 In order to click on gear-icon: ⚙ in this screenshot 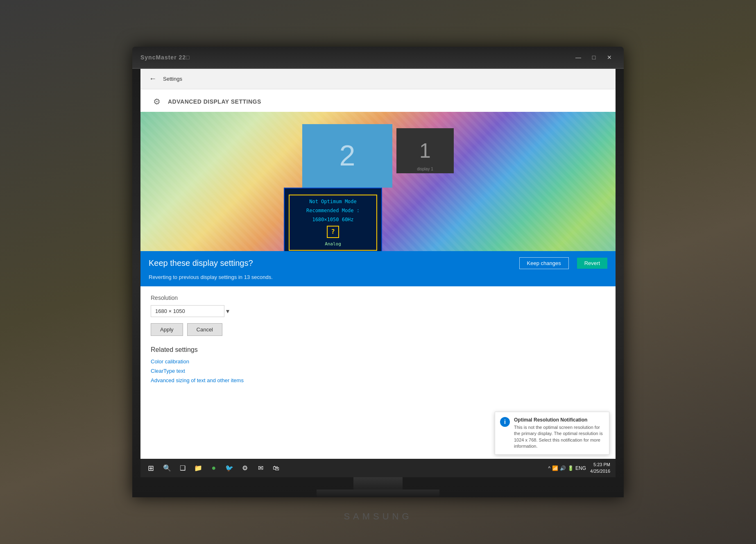, I will do `click(157, 102)`.